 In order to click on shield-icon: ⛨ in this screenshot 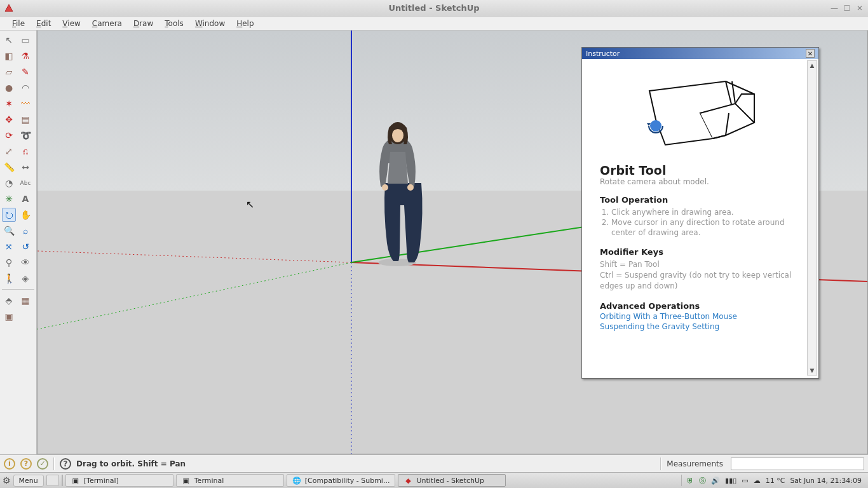, I will do `click(690, 480)`.